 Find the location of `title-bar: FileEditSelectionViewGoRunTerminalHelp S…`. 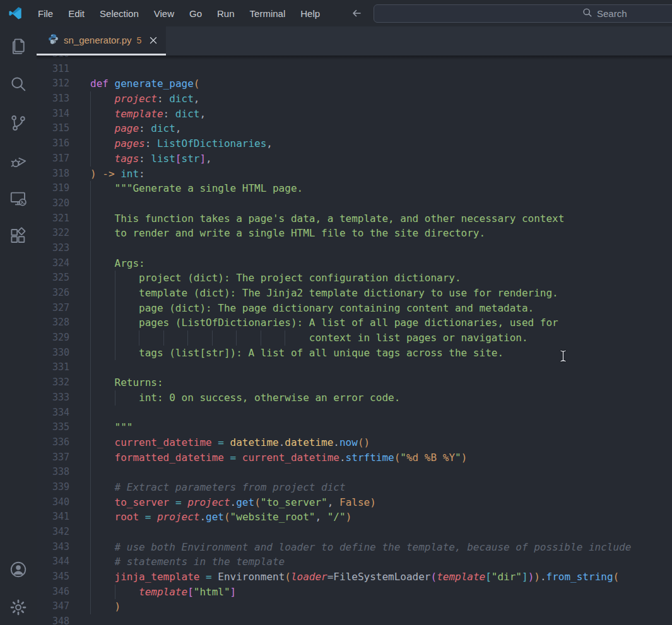

title-bar: FileEditSelectionViewGoRunTerminalHelp S… is located at coordinates (336, 13).